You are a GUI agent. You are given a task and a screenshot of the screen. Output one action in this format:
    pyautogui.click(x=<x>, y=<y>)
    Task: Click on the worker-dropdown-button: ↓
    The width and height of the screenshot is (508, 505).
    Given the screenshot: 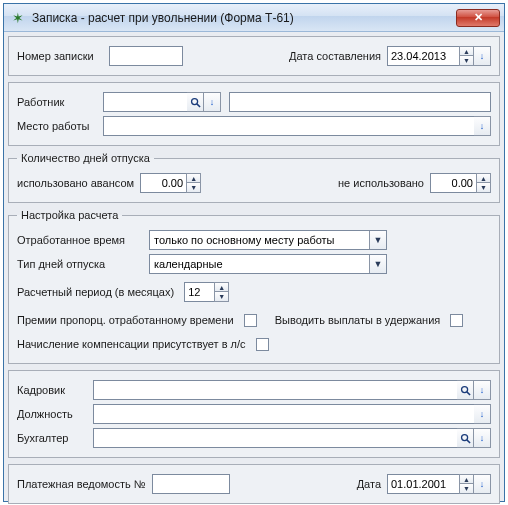 What is the action you would take?
    pyautogui.click(x=212, y=102)
    